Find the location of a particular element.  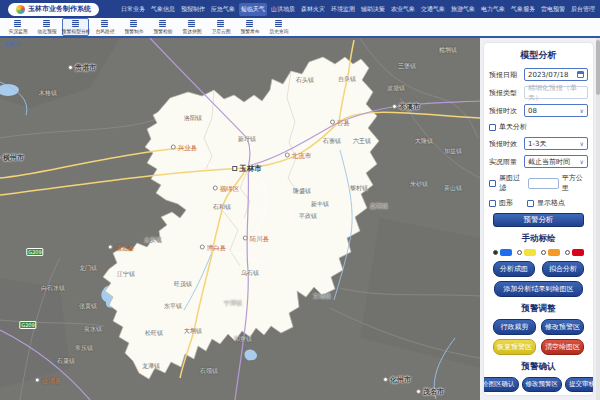

rain-time-select: 截止当前时间 ∨ is located at coordinates (556, 162).